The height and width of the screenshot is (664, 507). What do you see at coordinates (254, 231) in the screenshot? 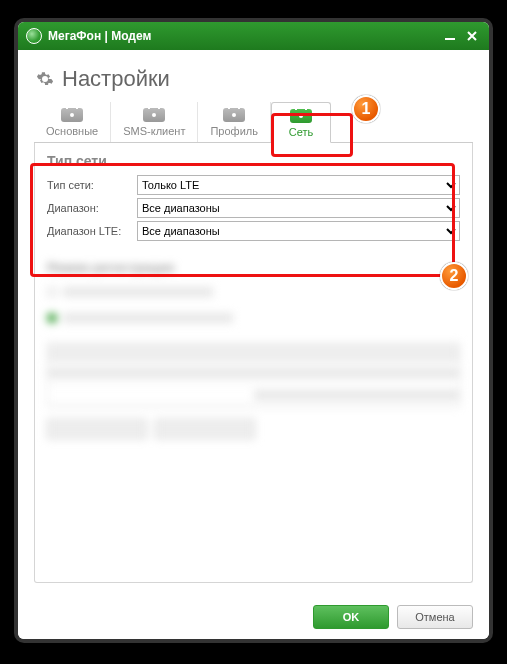
I see `row-range-lte: Диапазон LTE: Все диапазоны` at bounding box center [254, 231].